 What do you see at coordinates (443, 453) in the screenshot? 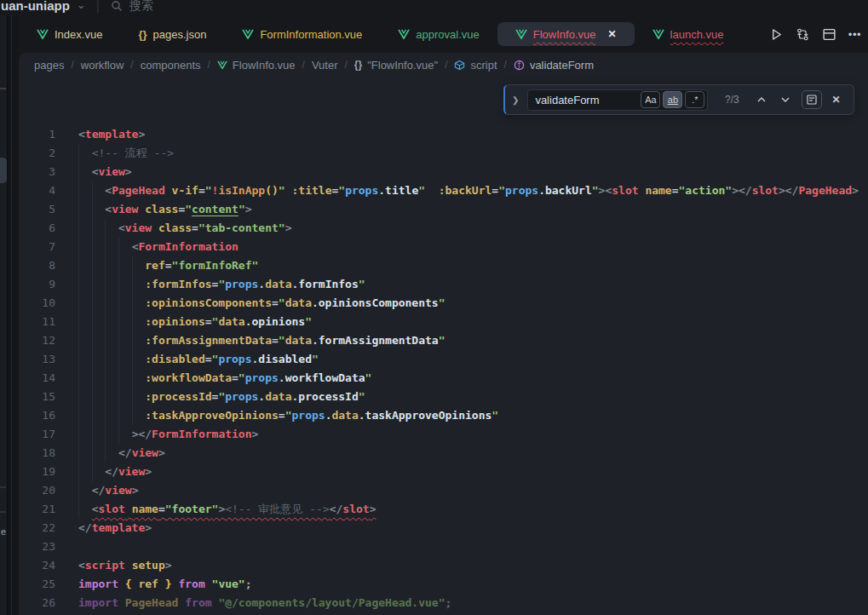
I see `code-line: 18 </view>` at bounding box center [443, 453].